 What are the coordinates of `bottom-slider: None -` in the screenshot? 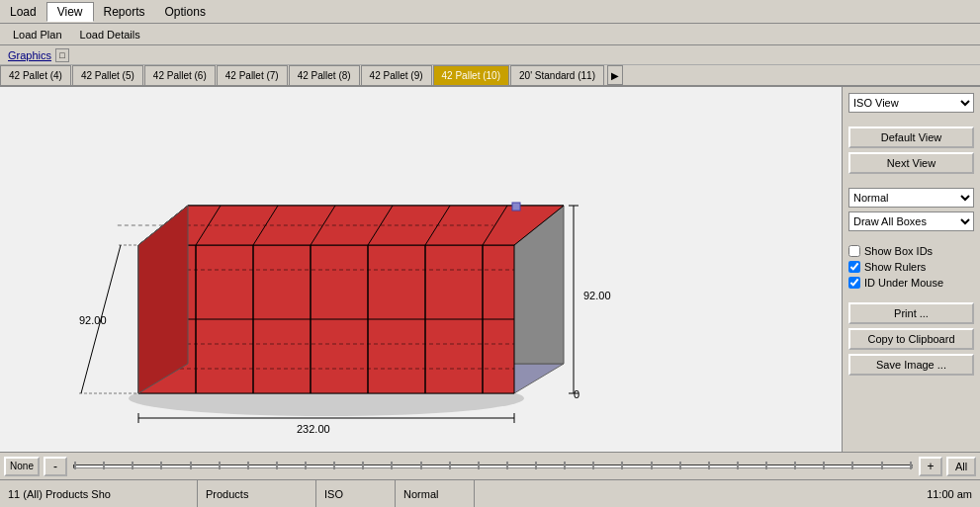 It's located at (490, 465).